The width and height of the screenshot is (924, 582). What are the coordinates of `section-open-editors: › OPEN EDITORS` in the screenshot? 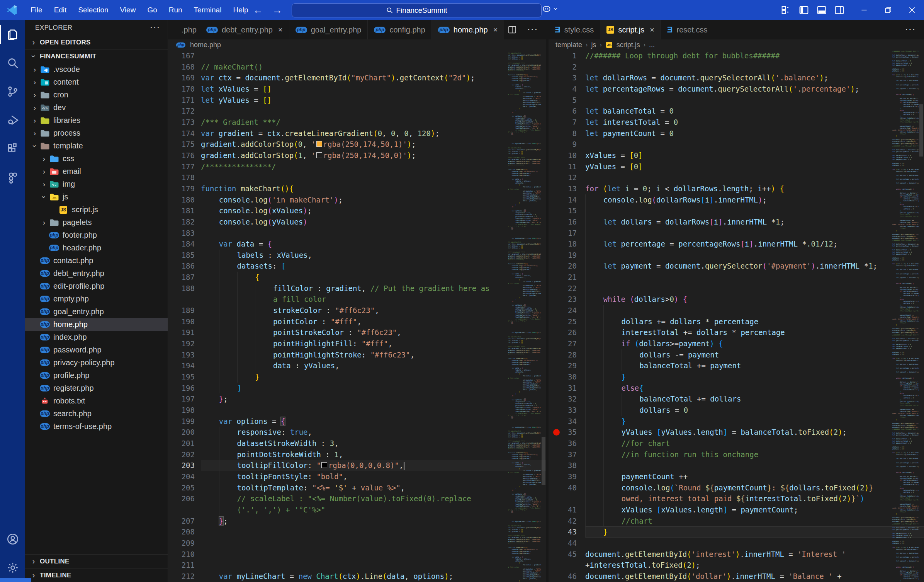 It's located at (97, 43).